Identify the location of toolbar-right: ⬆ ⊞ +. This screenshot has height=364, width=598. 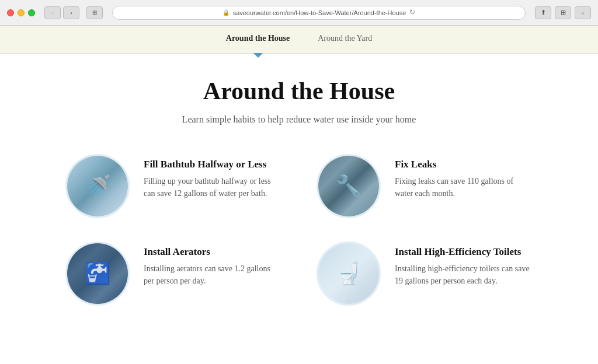
(563, 13).